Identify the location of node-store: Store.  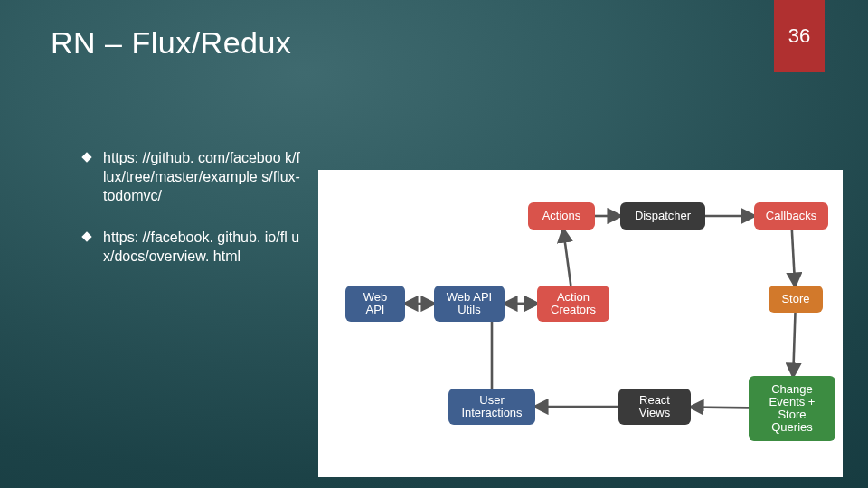
(796, 299).